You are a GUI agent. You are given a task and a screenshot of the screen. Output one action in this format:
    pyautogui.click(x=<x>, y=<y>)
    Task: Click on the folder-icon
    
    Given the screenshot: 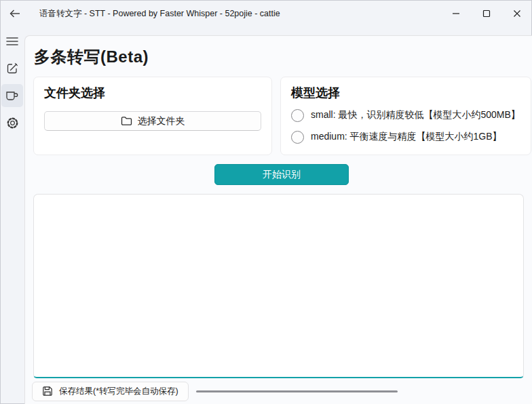 What is the action you would take?
    pyautogui.click(x=126, y=121)
    